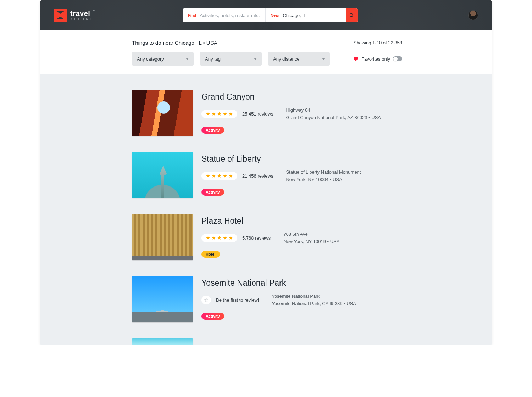 The image size is (532, 397). I want to click on result-title: Statue of Liberty, so click(302, 159).